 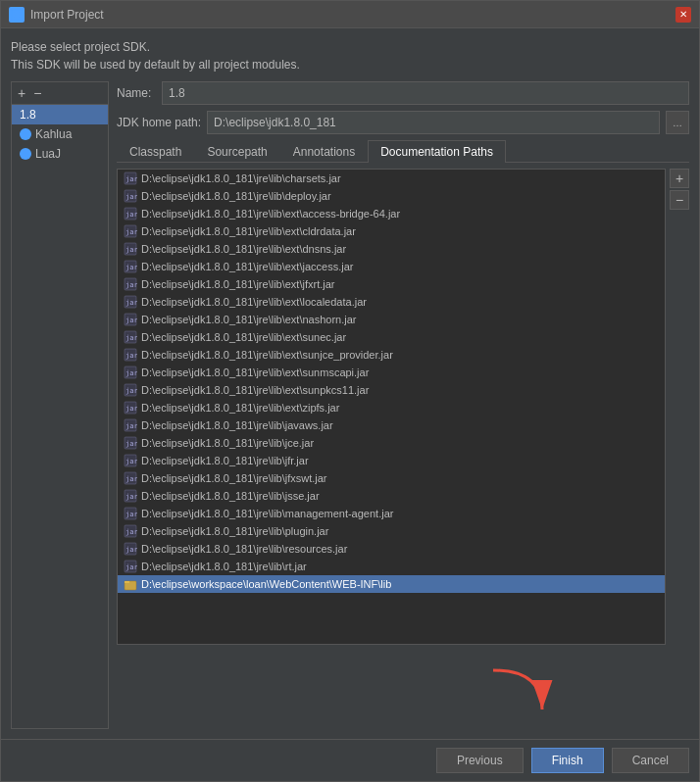 I want to click on list-item: jar D:\eclipse\jdk1.8.0_181\jre\lib\mana…, so click(x=391, y=513).